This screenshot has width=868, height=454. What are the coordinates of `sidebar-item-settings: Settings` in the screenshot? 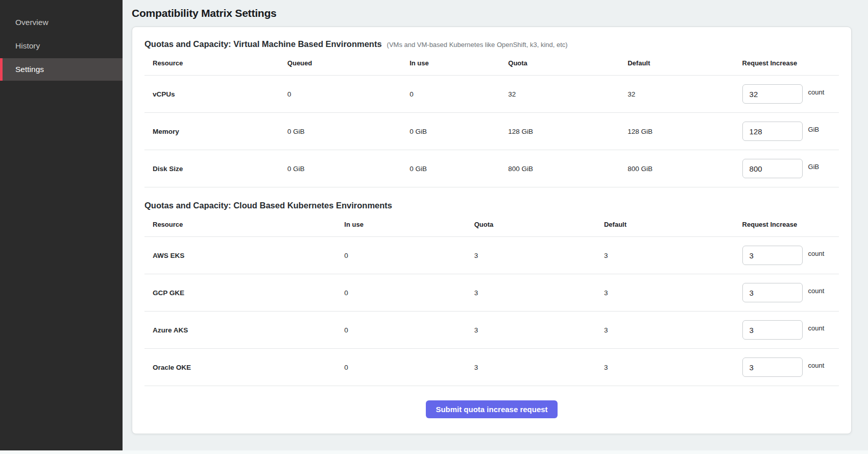 It's located at (61, 69).